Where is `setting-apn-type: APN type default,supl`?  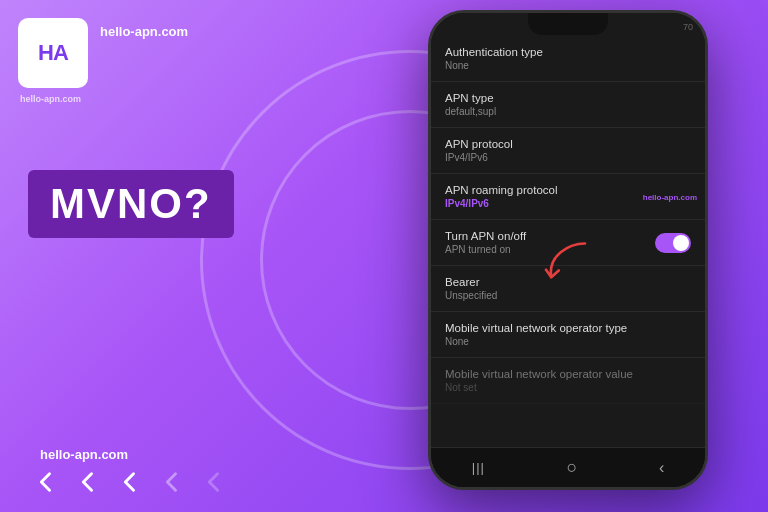
setting-apn-type: APN type default,supl is located at coordinates (568, 105).